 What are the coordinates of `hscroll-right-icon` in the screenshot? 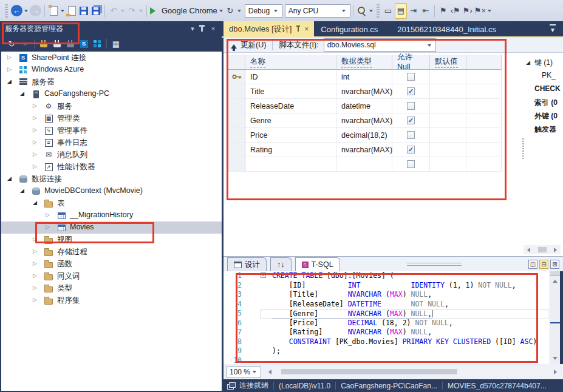 It's located at (556, 372).